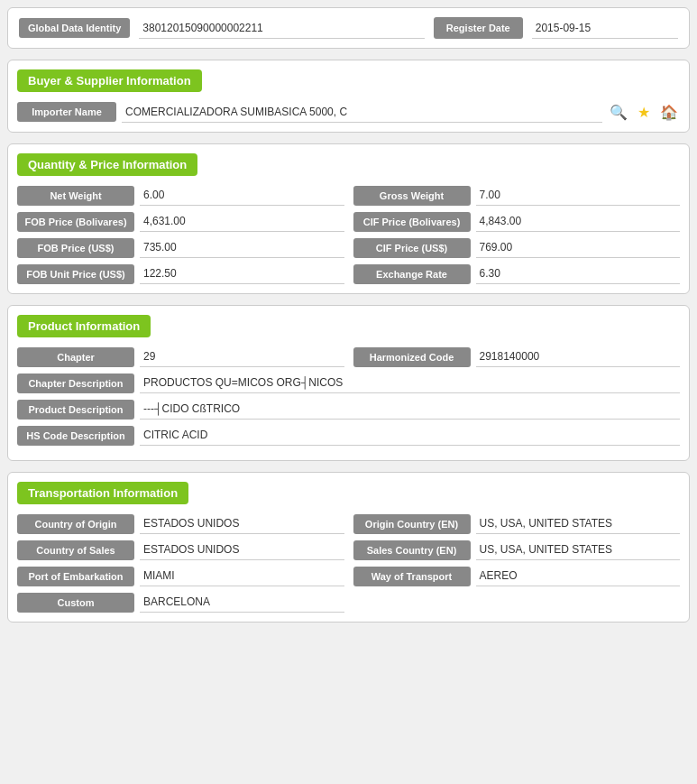 The width and height of the screenshot is (697, 784). I want to click on net-weight-col: Net Weight 6.00, so click(180, 195).